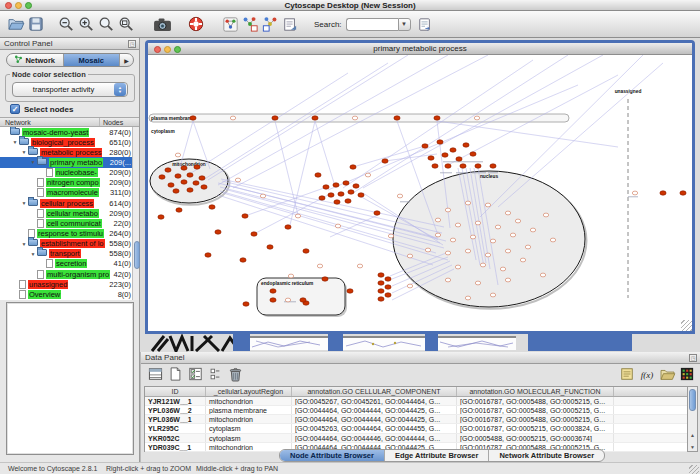 The width and height of the screenshot is (700, 474). Describe the element at coordinates (404, 24) in the screenshot. I see `search-dropdown-button: ▼` at that location.